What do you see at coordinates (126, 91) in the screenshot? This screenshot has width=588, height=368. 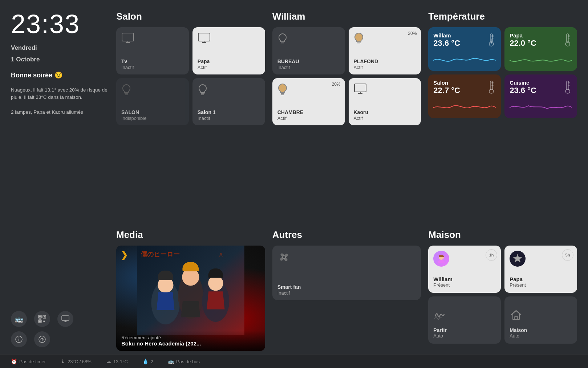 I see `bulb-icon-salon` at bounding box center [126, 91].